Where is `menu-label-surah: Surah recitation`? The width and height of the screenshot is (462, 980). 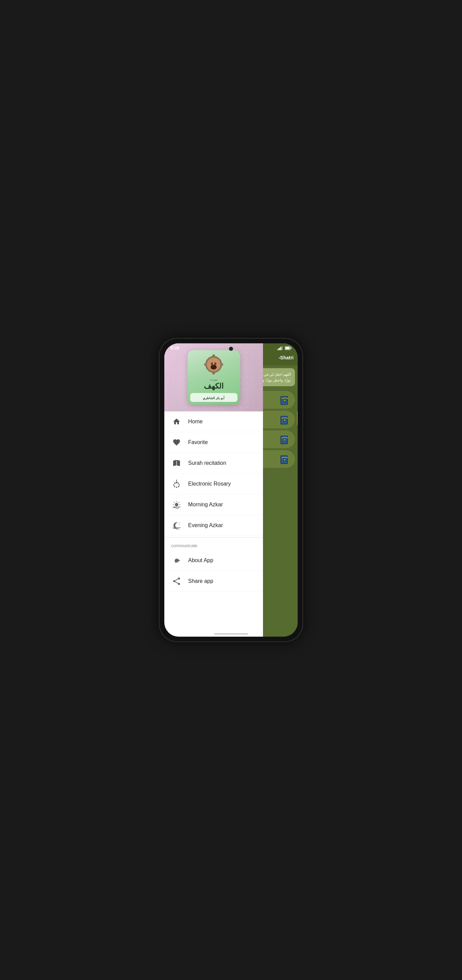
menu-label-surah: Surah recitation is located at coordinates (207, 463).